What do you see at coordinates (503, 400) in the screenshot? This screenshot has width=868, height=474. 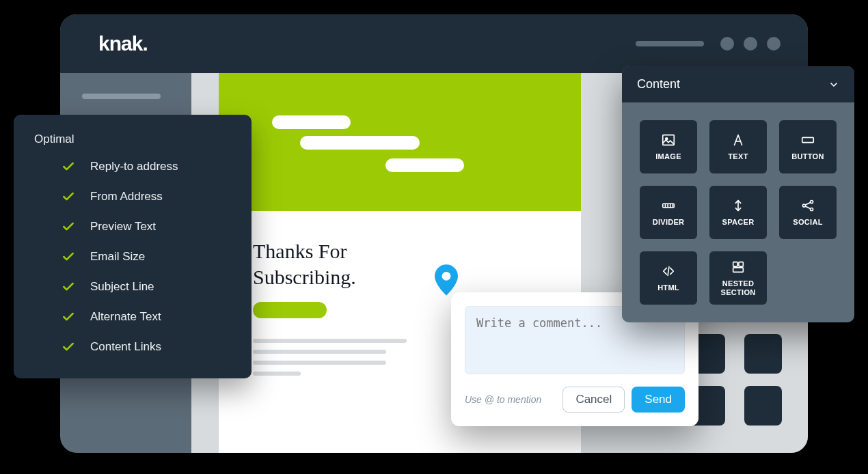 I see `mention-hint: Use @ to mention` at bounding box center [503, 400].